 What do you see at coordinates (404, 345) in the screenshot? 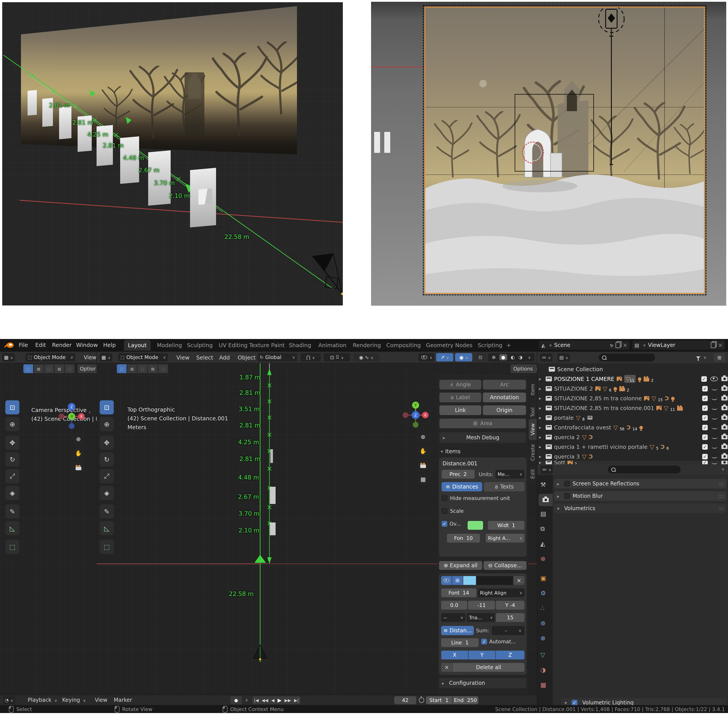
I see `tab-compositing: Compositing` at bounding box center [404, 345].